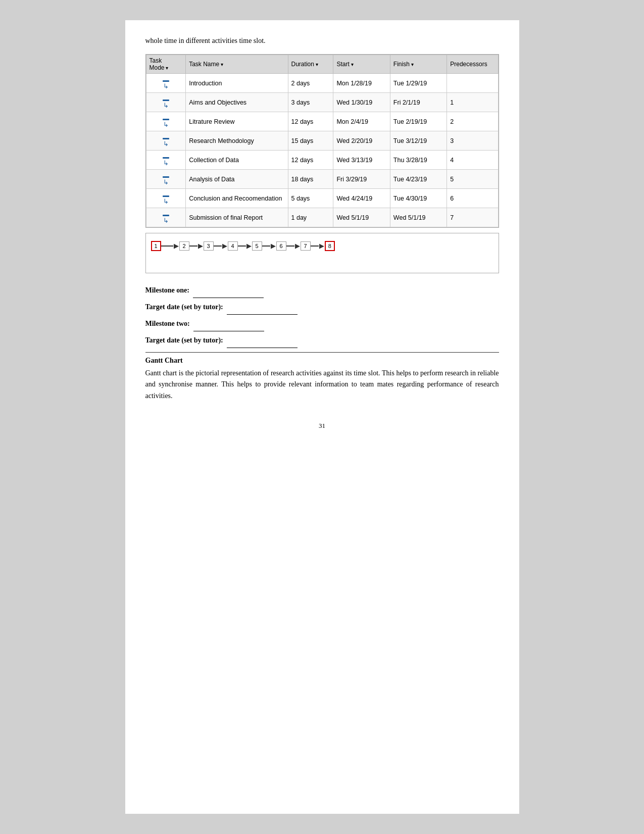  What do you see at coordinates (418, 179) in the screenshot?
I see `finish-cell: Tue 4/23/19` at bounding box center [418, 179].